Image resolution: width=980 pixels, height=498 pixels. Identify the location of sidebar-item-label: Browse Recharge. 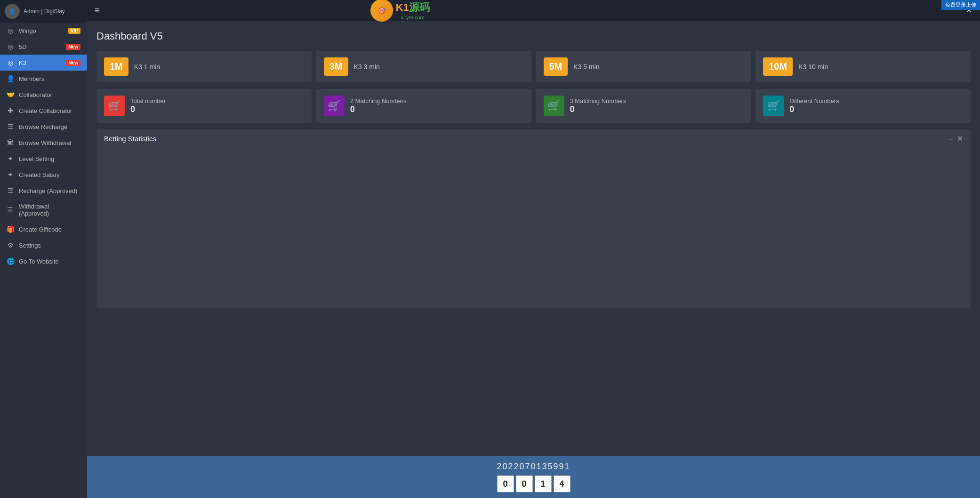
(43, 127).